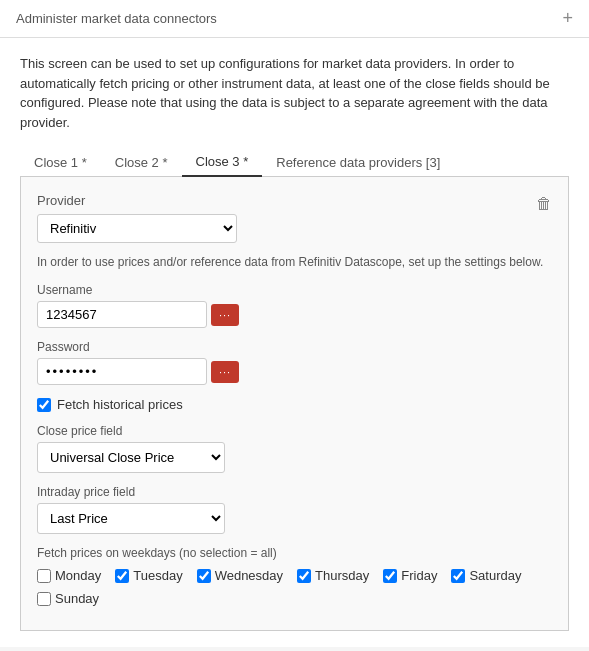 Image resolution: width=589 pixels, height=651 pixels. Describe the element at coordinates (60, 162) in the screenshot. I see `tab-close1: Close 1 *` at that location.